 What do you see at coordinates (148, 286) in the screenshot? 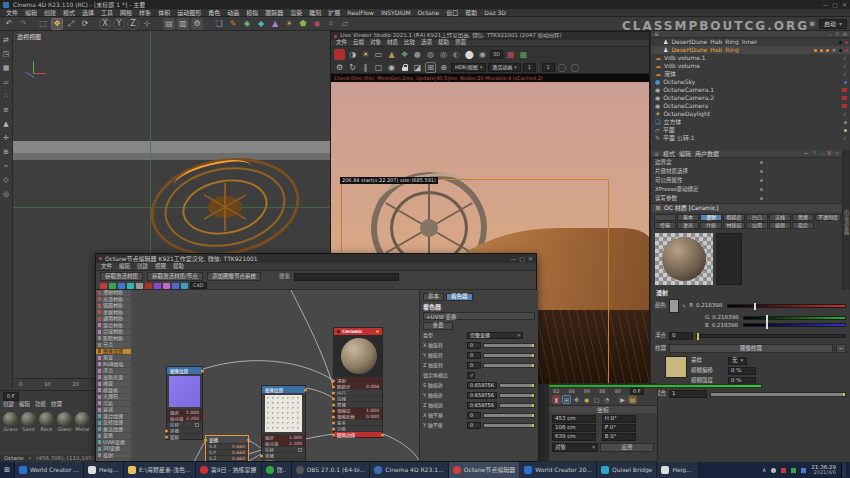
I see `mix-chip` at bounding box center [148, 286].